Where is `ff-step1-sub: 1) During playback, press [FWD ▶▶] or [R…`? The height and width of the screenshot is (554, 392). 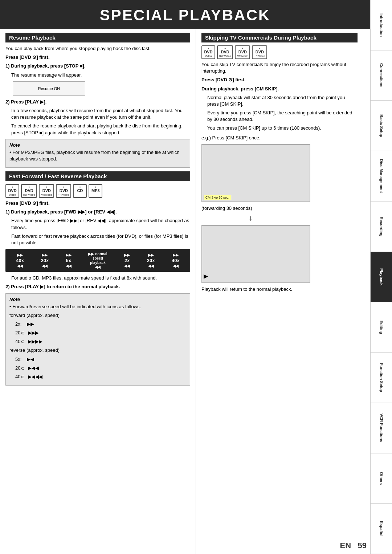 ff-step1-sub: 1) During playback, press [FWD ▶▶] or [R… is located at coordinates (98, 212).